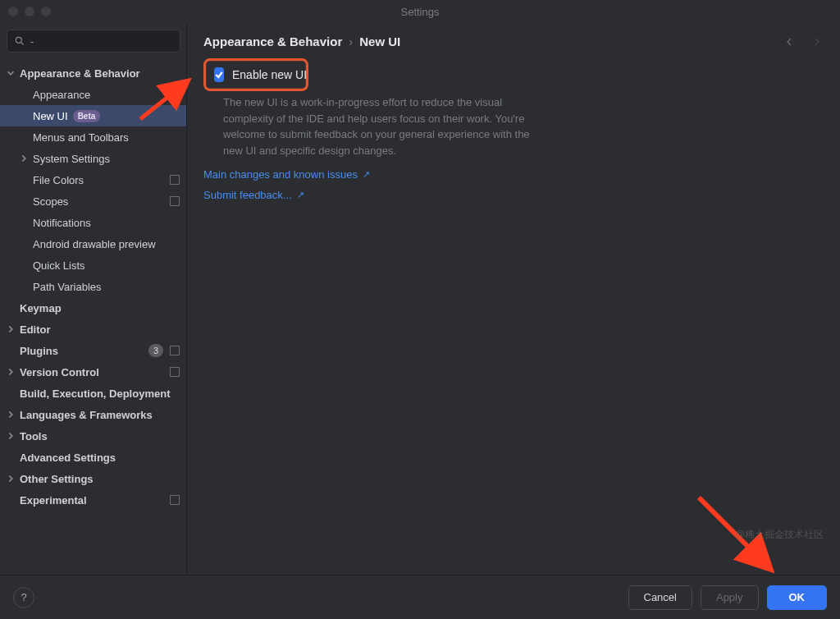 This screenshot has width=840, height=619. Describe the element at coordinates (86, 415) in the screenshot. I see `sidebar-item-label: Languages & Frameworks` at that location.